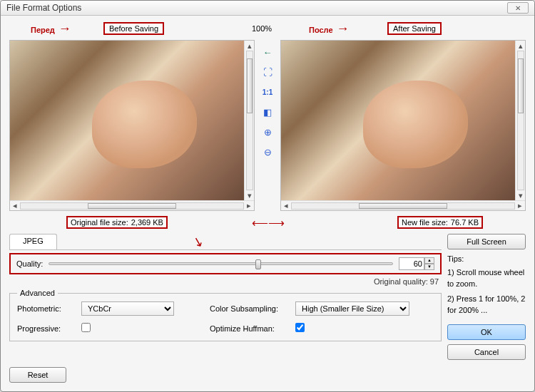 This screenshot has height=392, width=535. Describe the element at coordinates (486, 305) in the screenshot. I see `tip-2: 2) Press 1 for 100%, 2 for 200% ...` at that location.